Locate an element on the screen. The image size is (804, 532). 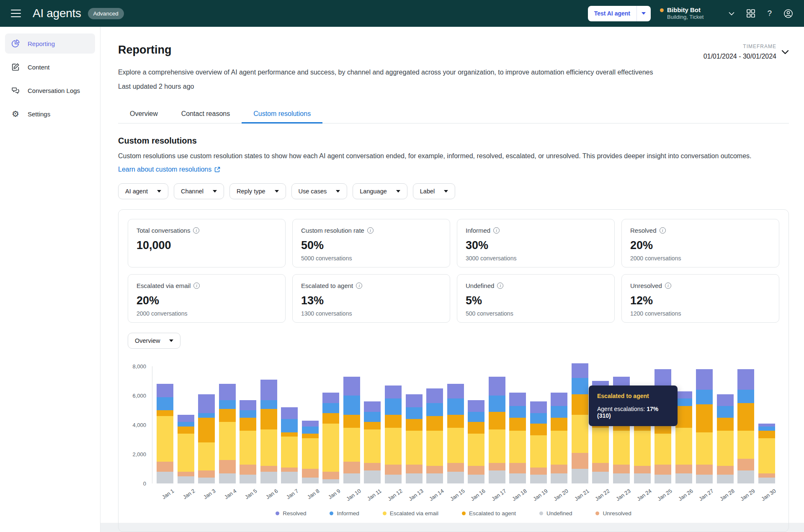
bar-jan-14: Jan 14 is located at coordinates (435, 436).